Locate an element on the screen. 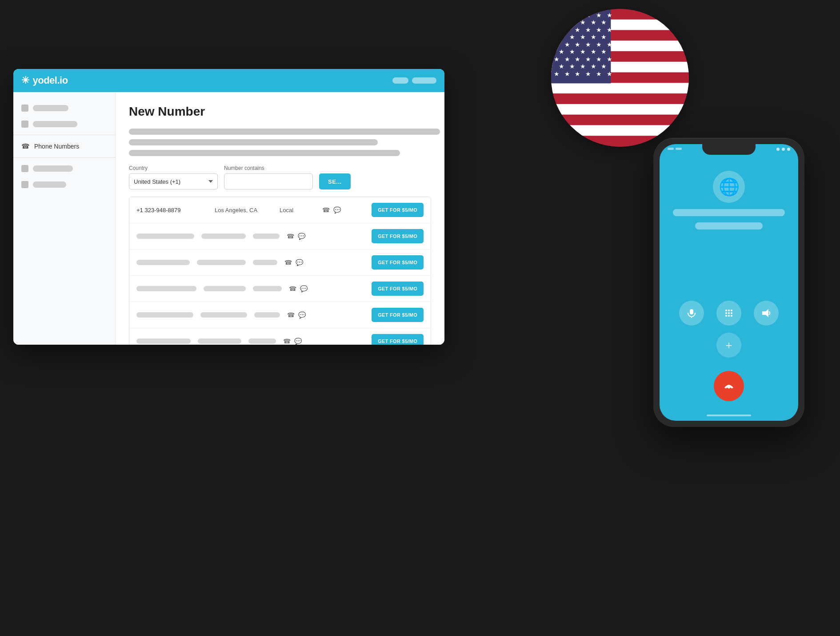 The image size is (840, 636). get-number-button-4: GET FOR $5/MO is located at coordinates (397, 289).